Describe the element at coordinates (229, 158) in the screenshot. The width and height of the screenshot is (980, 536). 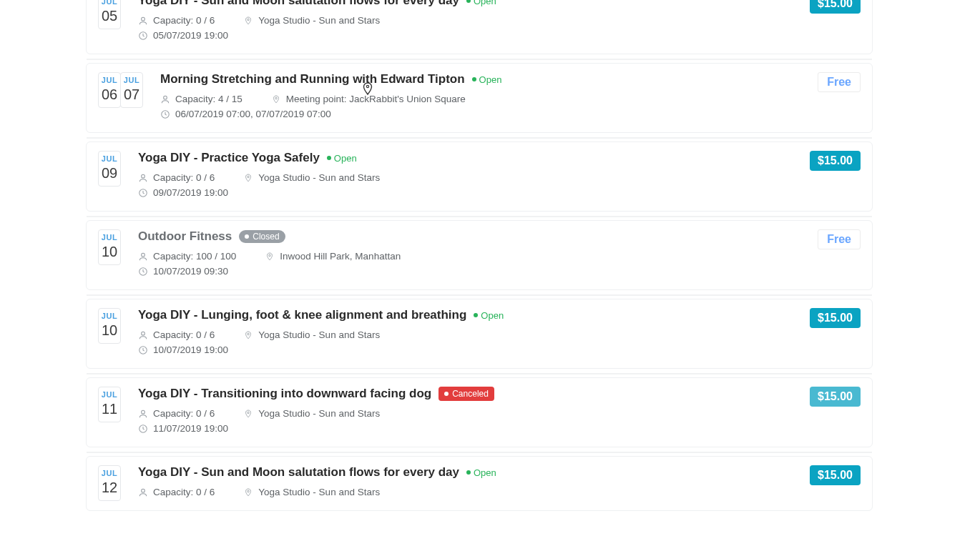
I see `event-title: Yoga DIY - Practice Yoga Safely` at that location.